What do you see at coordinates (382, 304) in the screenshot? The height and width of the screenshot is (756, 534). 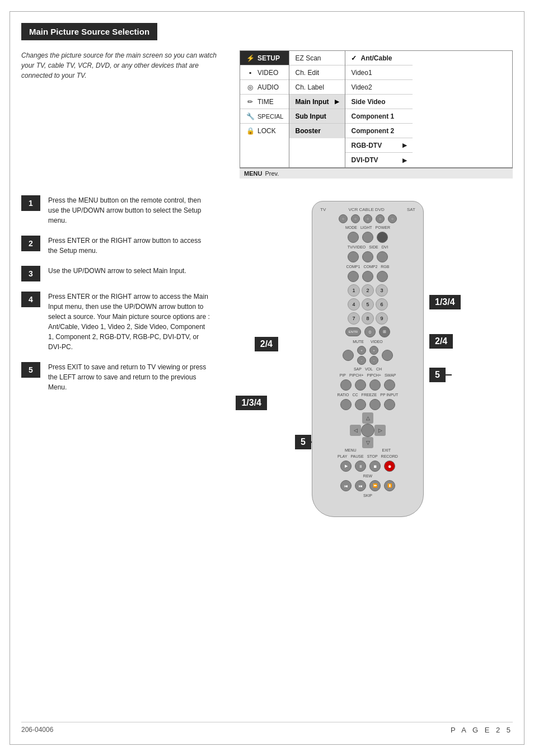 I see `btn-6: 6` at bounding box center [382, 304].